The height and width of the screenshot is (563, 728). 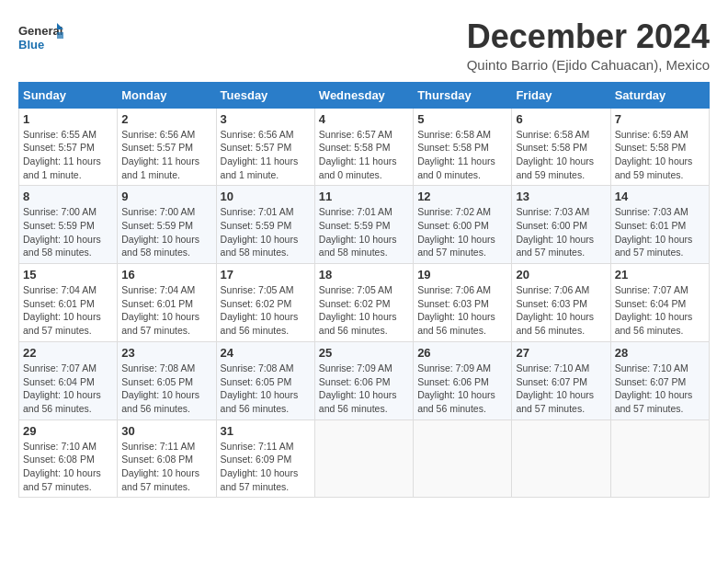 What do you see at coordinates (561, 304) in the screenshot?
I see `calendar-day-cell: 20 Sunrise: 7:06 AM Sunset: 6:03 PM Dayl…` at bounding box center [561, 304].